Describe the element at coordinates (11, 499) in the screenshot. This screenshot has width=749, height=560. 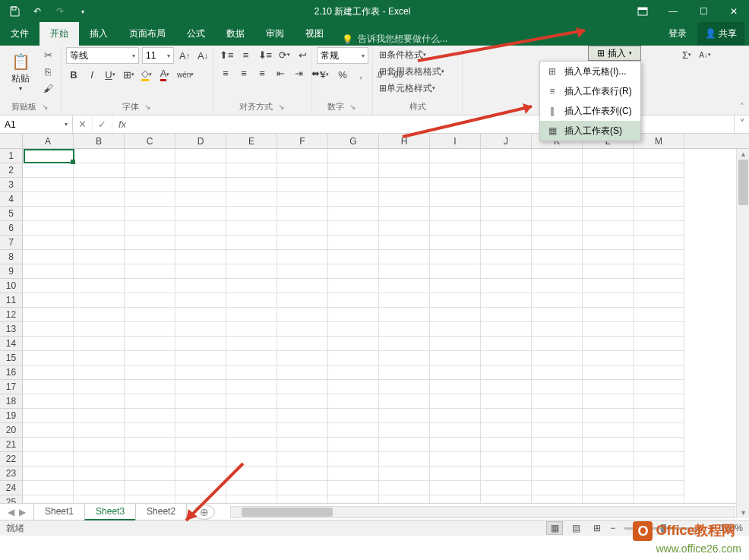
I see `row-header: 25` at that location.